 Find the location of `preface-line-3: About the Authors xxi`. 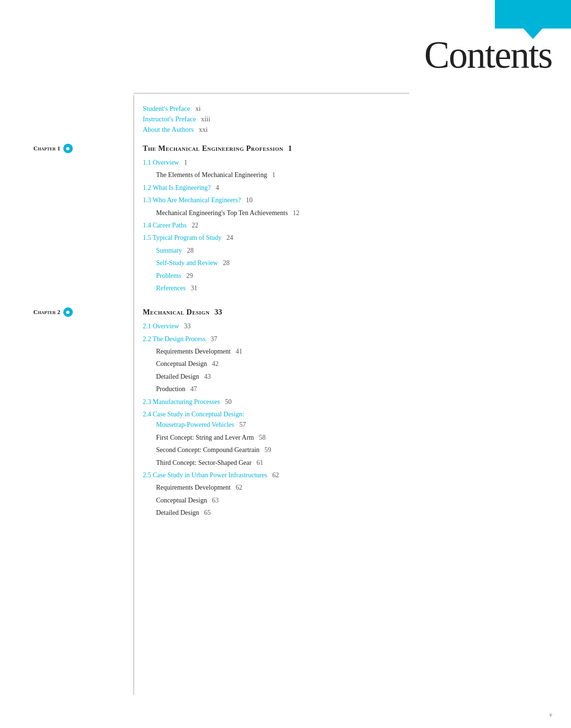

preface-line-3: About the Authors xxi is located at coordinates (347, 129).